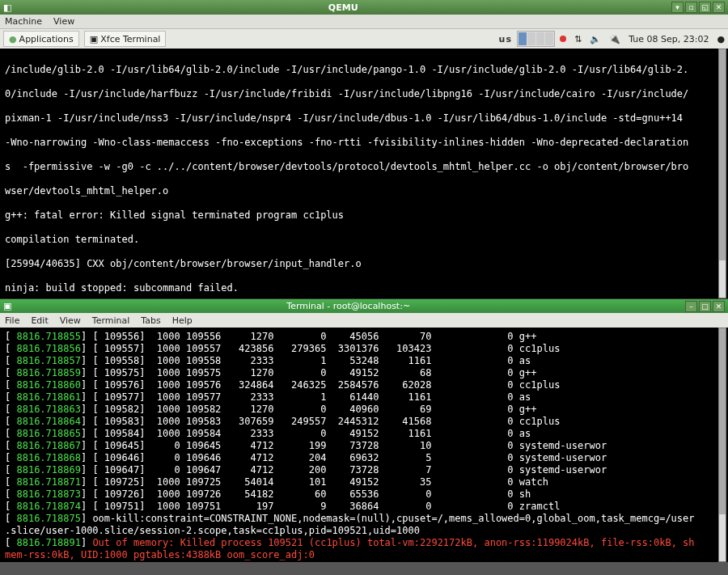 This screenshot has height=575, width=728. What do you see at coordinates (364, 433) in the screenshot?
I see `process-row: [ 8816.718865] [ 109584] 1000 109584 233…` at bounding box center [364, 433].